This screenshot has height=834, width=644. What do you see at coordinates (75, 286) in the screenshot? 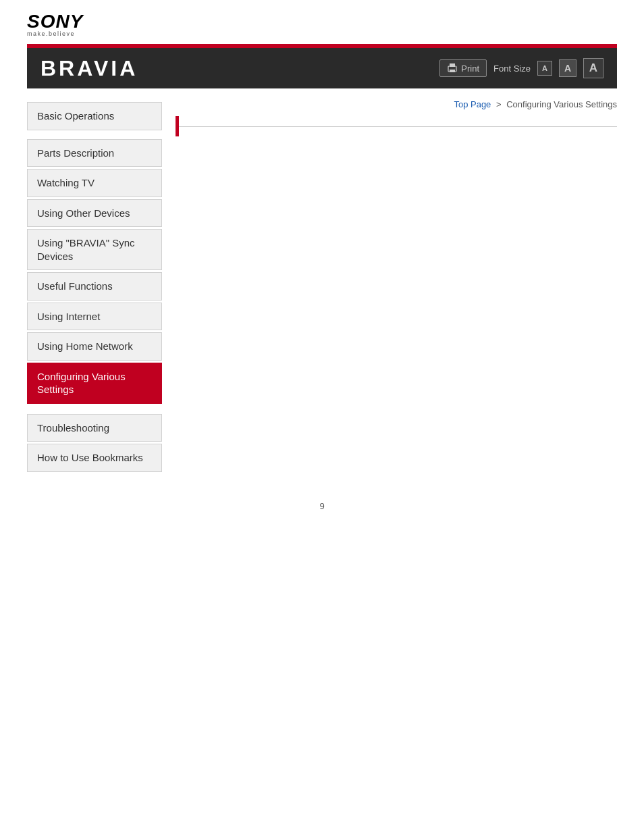
I see `sidebar-label: Useful Functions` at bounding box center [75, 286].